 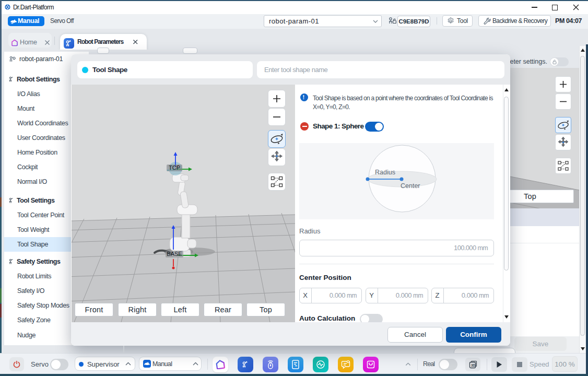 What do you see at coordinates (174, 254) in the screenshot?
I see `svg-text: BASE` at bounding box center [174, 254].